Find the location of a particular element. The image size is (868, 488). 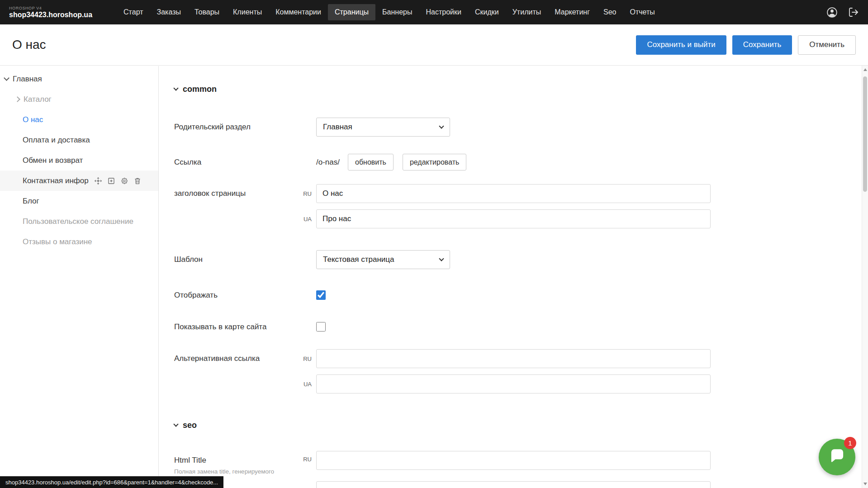

tree-item-actions is located at coordinates (118, 181).